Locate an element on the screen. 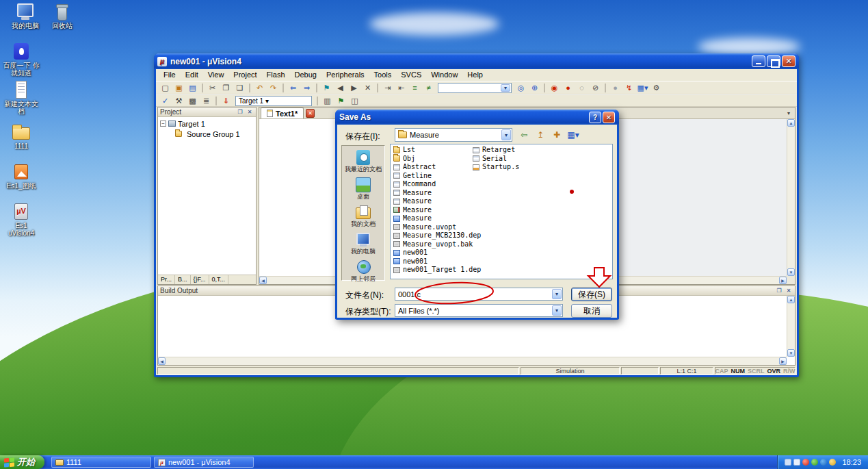 This screenshot has height=469, width=868. save-file-button: ▤ is located at coordinates (193, 88).